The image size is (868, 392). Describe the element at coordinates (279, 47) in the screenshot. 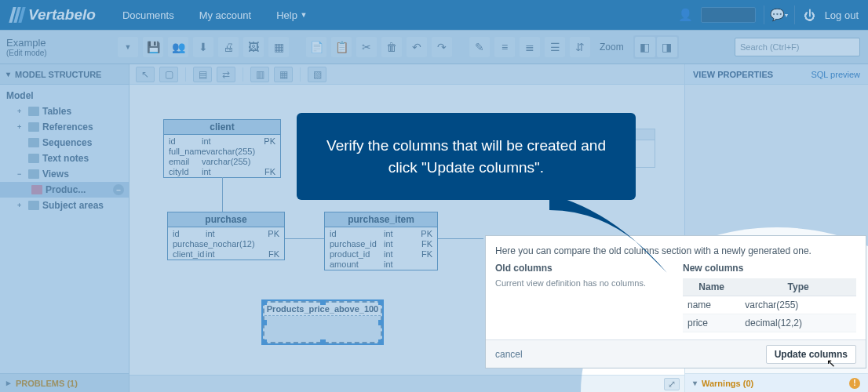

I see `grid-icon: ▦` at that location.